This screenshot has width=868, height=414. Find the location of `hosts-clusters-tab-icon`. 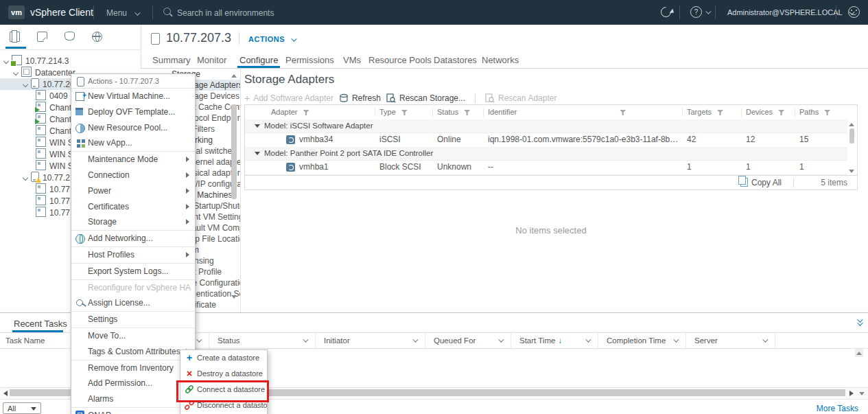

hosts-clusters-tab-icon is located at coordinates (15, 38).